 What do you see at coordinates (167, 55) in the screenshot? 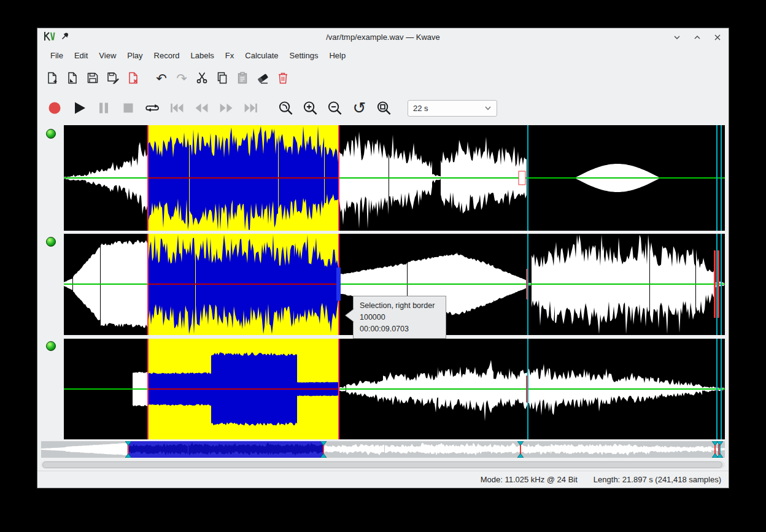
I see `menu-record: Record` at bounding box center [167, 55].